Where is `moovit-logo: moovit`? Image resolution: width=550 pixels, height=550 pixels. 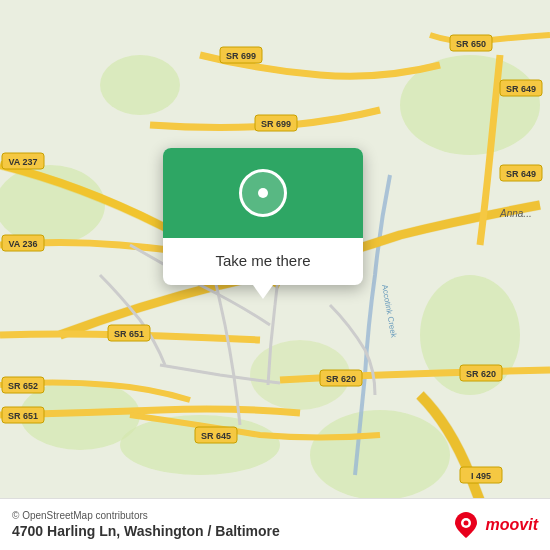
moovit-logo: moovit is located at coordinates (494, 525).